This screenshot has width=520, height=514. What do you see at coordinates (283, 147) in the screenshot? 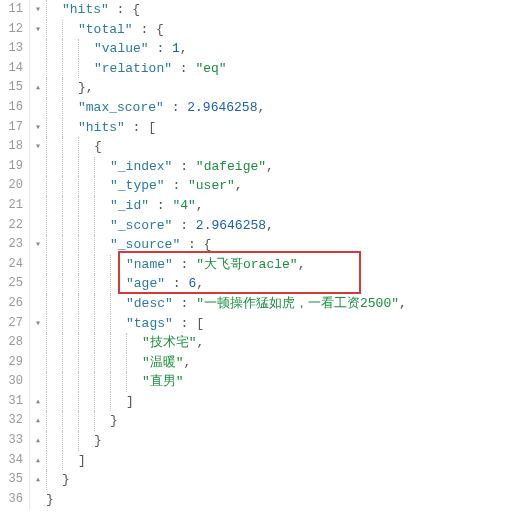
I see `code-line: {` at bounding box center [283, 147].